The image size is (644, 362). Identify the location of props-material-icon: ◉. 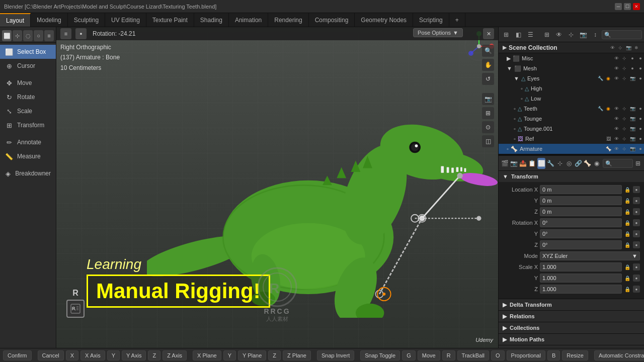
(597, 163).